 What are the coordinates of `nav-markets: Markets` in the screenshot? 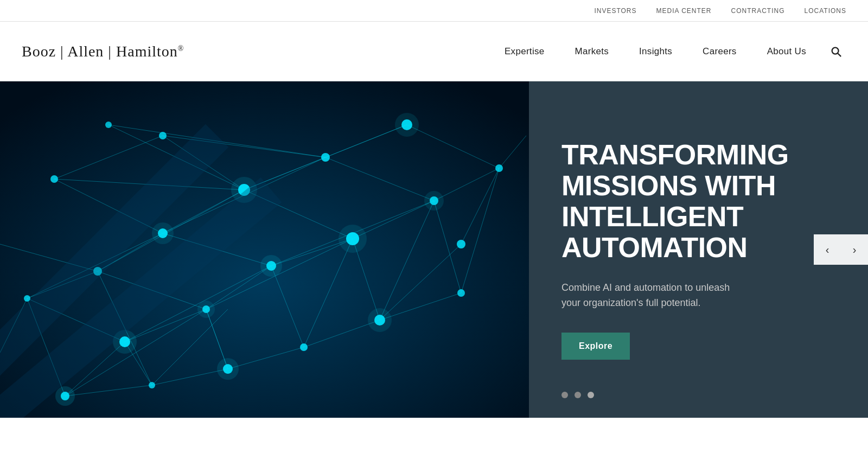 It's located at (592, 52).